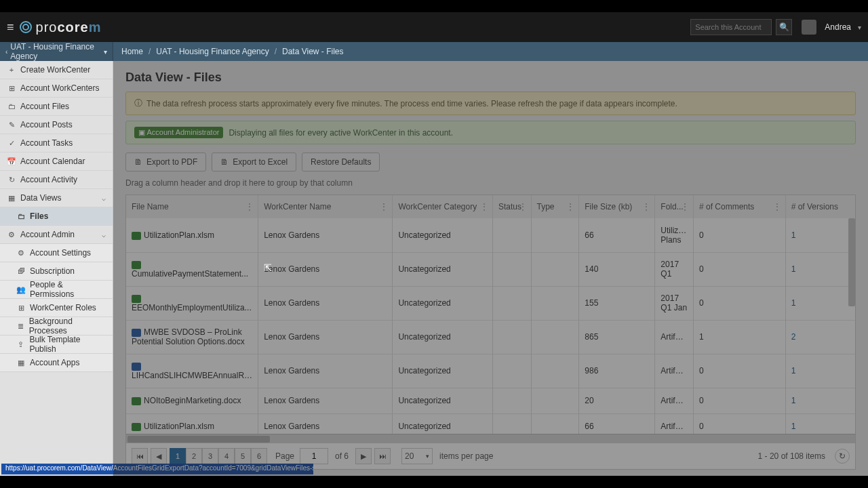 This screenshot has width=868, height=488. I want to click on crumb-home: Home, so click(132, 52).